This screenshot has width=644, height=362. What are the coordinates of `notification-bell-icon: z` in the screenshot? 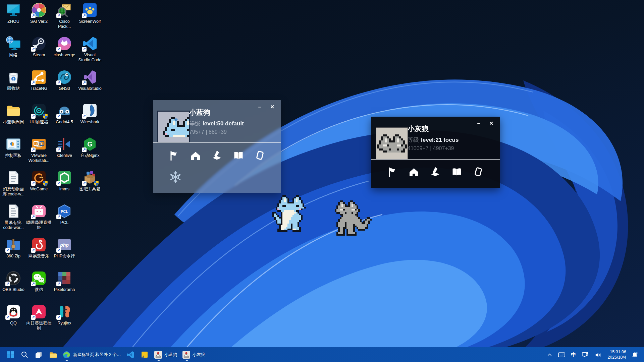 It's located at (635, 355).